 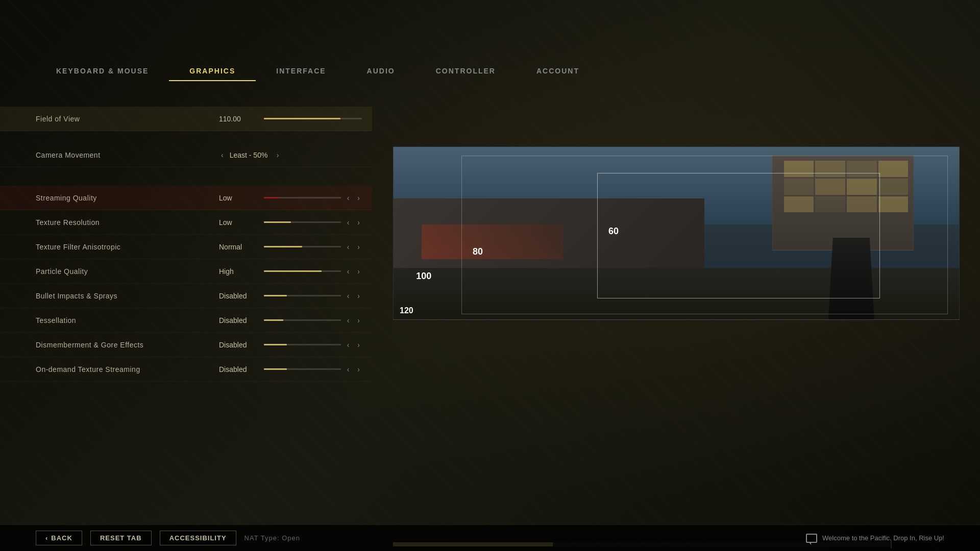 What do you see at coordinates (358, 247) in the screenshot?
I see `texture-filter-right-arrow: ›` at bounding box center [358, 247].